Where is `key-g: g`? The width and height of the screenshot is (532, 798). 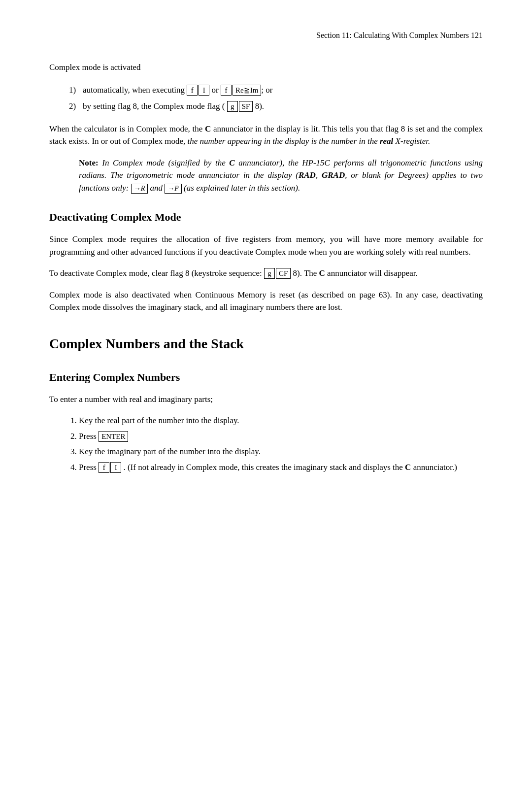
key-g: g is located at coordinates (233, 106).